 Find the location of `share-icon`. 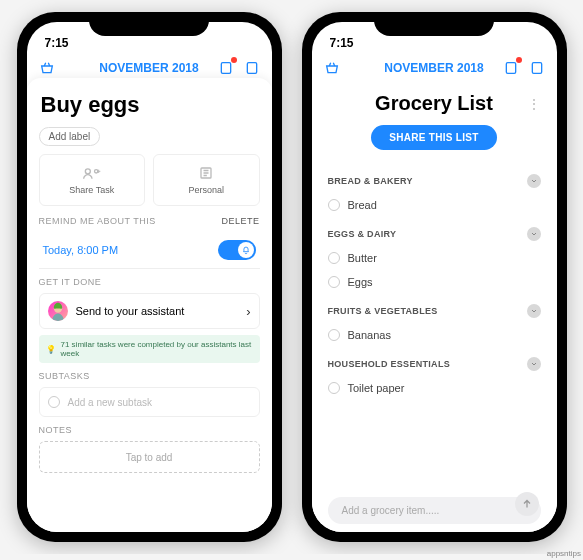

share-icon is located at coordinates (92, 173).